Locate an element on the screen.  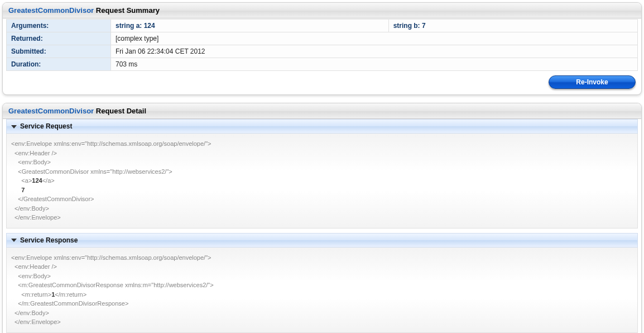
summary-header: GreatestCommonDivisor Request Summary is located at coordinates (322, 11).